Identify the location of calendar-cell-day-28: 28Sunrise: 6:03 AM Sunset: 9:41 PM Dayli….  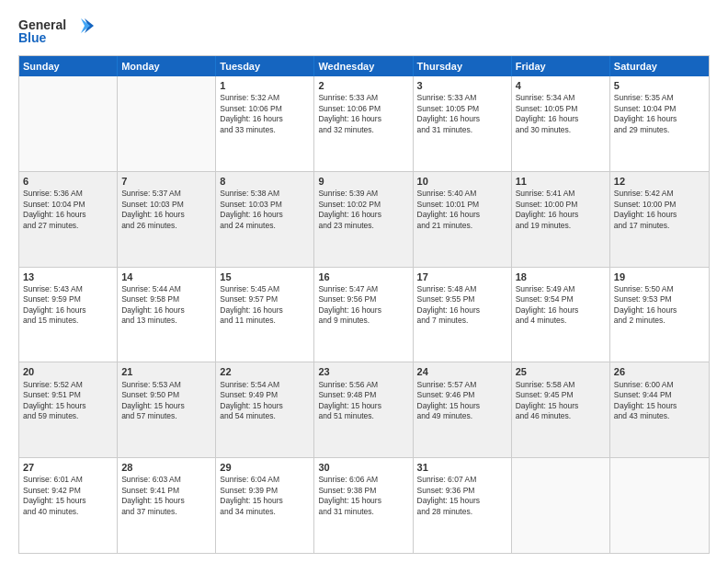
(167, 506).